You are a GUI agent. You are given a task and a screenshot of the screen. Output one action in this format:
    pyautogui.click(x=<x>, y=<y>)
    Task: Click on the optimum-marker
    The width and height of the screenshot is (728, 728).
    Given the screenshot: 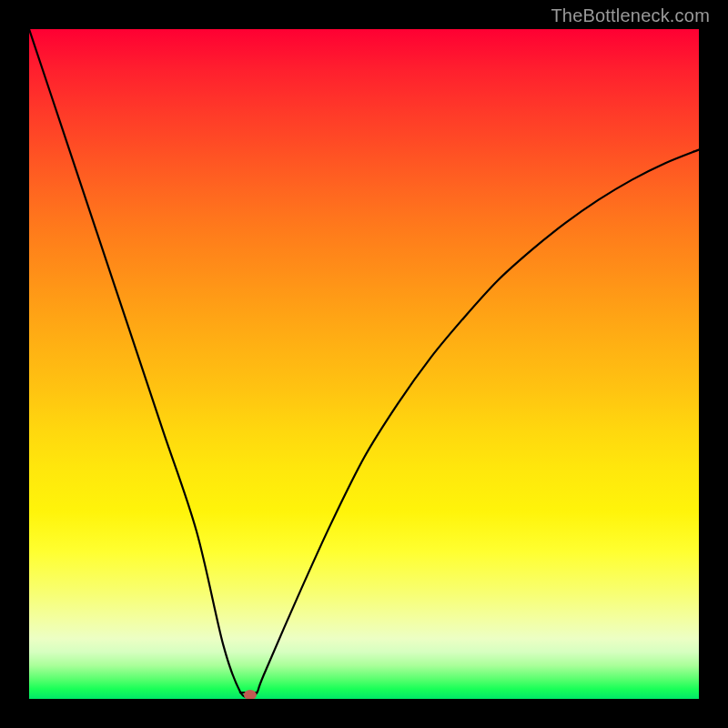 What is the action you would take?
    pyautogui.click(x=250, y=694)
    